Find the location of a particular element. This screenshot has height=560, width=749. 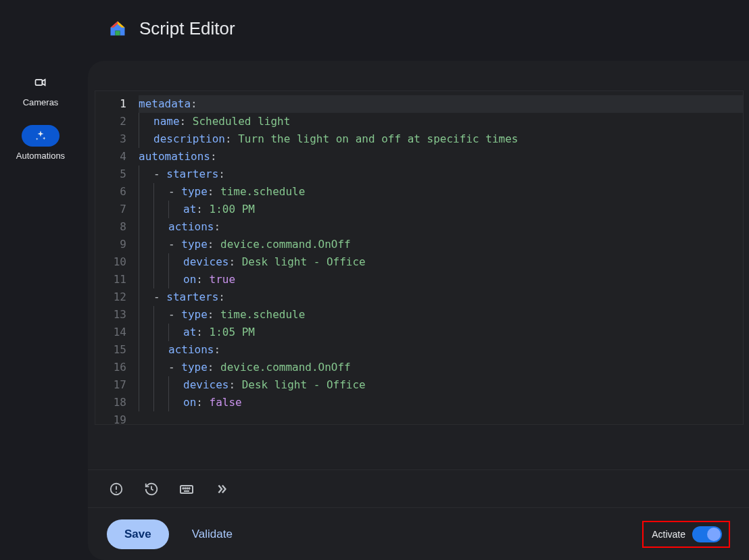

editor-toolbar is located at coordinates (418, 488).